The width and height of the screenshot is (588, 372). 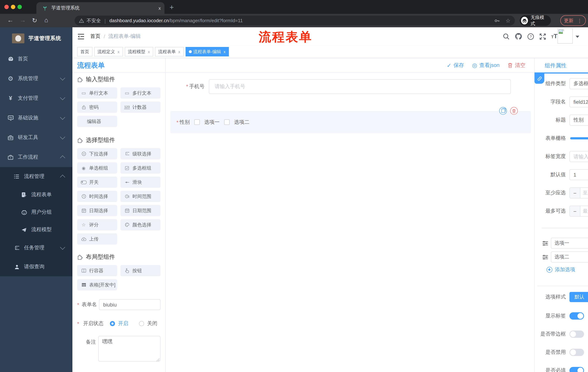 I want to click on chip-single-line-text: ▭单行文本, so click(x=97, y=93).